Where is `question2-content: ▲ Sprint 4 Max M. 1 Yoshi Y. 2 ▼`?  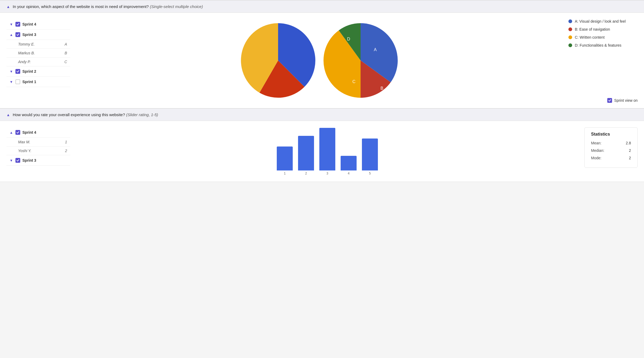
question2-content: ▲ Sprint 4 Max M. 1 Yoshi Y. 2 ▼ is located at coordinates (322, 151).